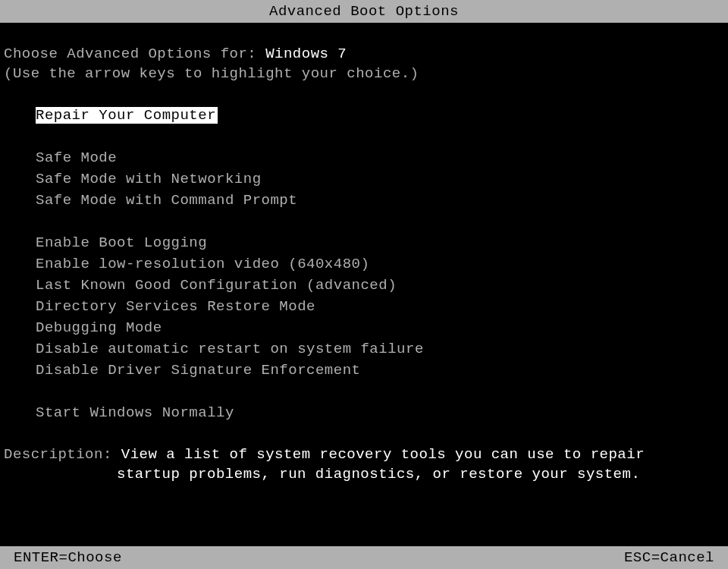 The image size is (728, 569). I want to click on prompt-line: Choose Advanced Options for: Windows 7, so click(364, 42).